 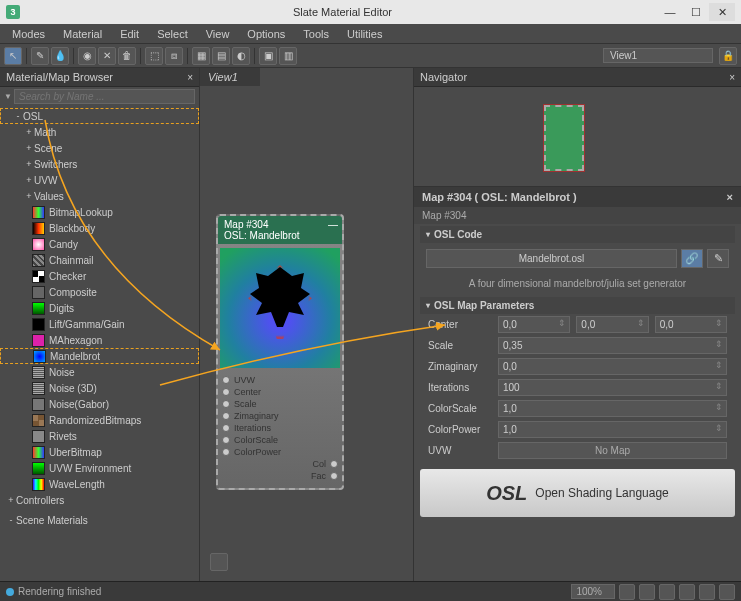 I want to click on tree-item-composite: Composite, so click(x=100, y=292).